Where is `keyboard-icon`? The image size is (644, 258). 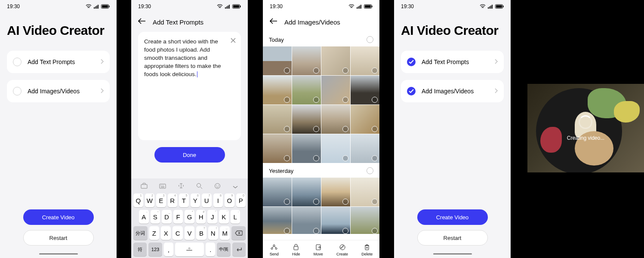 keyboard-icon is located at coordinates (163, 187).